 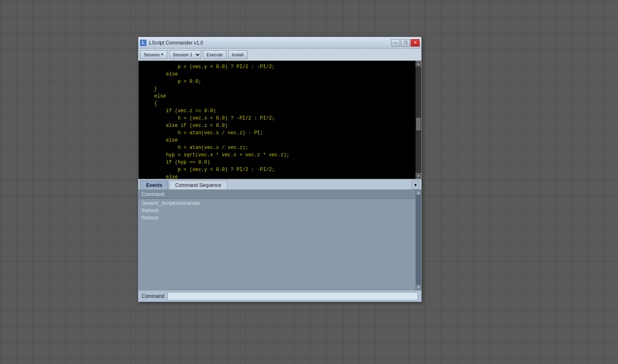 I want to click on events-scroll-down: ▼, so click(x=418, y=287).